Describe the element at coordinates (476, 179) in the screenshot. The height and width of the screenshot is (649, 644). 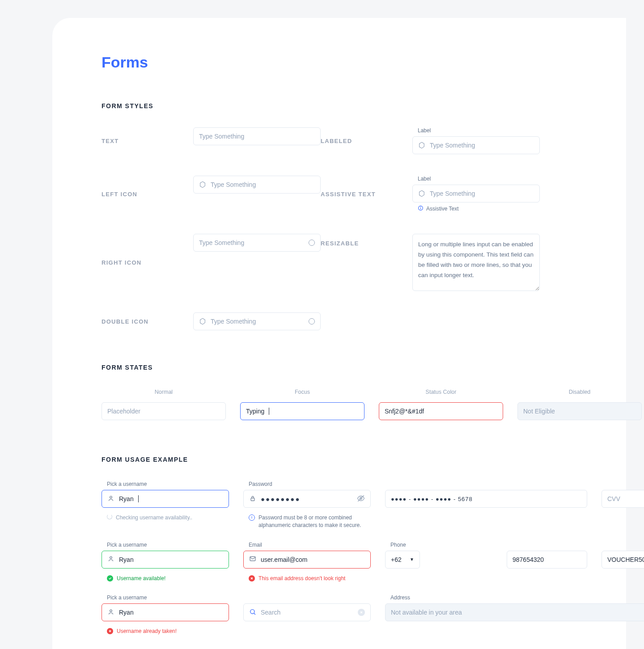
I see `assistive-field-label: Label` at that location.